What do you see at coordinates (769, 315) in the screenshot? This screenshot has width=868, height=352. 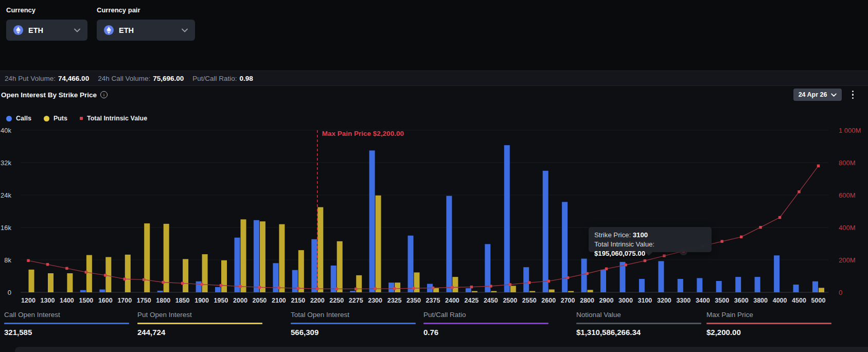 I see `summary-label: Max Pain Price` at bounding box center [769, 315].